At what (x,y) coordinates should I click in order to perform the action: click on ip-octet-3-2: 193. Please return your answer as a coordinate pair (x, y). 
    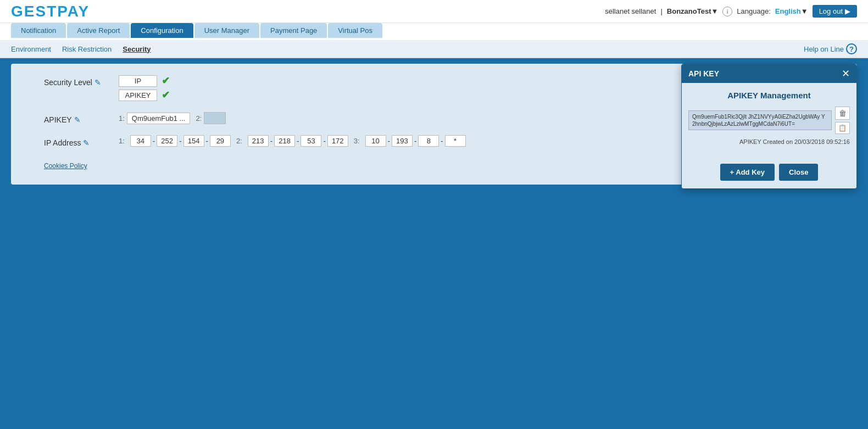
    Looking at the image, I should click on (402, 141).